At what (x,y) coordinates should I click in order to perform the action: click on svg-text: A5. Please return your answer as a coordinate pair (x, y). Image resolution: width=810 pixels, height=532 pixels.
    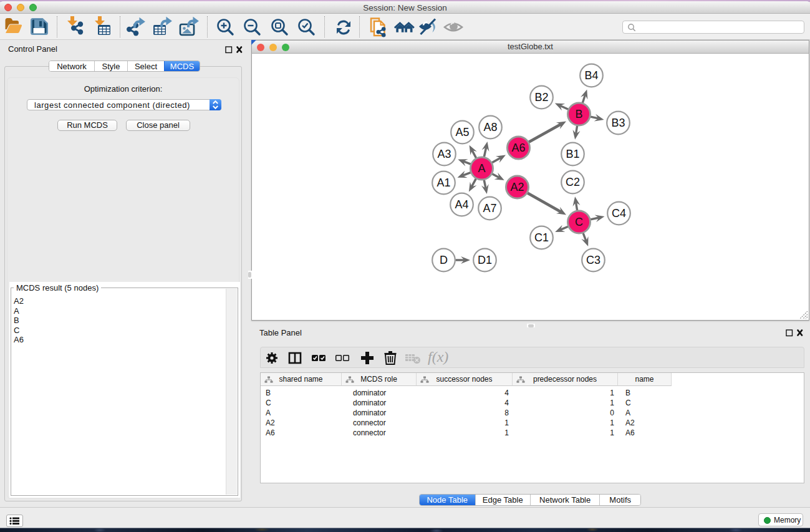
    Looking at the image, I should click on (462, 132).